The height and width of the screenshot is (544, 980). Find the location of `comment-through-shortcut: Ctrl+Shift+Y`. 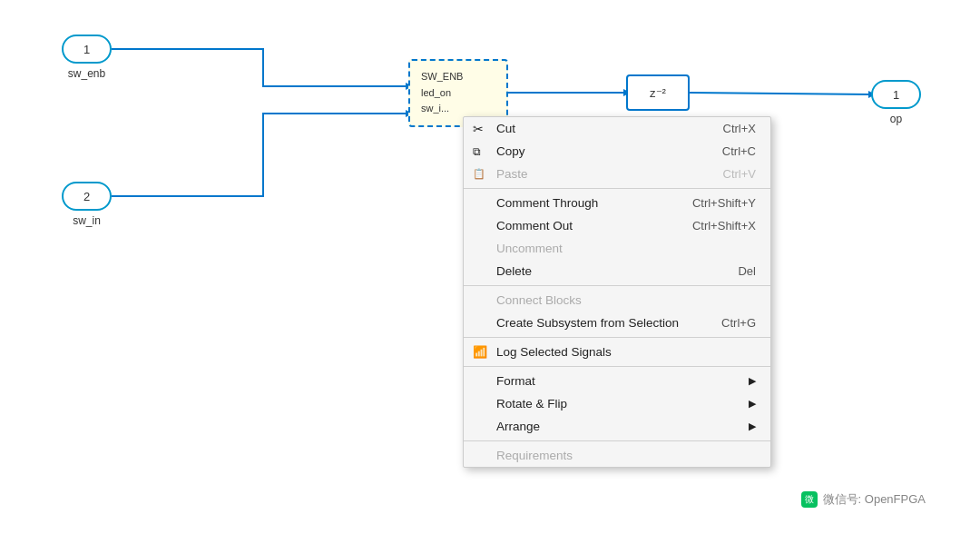

comment-through-shortcut: Ctrl+Shift+Y is located at coordinates (706, 203).